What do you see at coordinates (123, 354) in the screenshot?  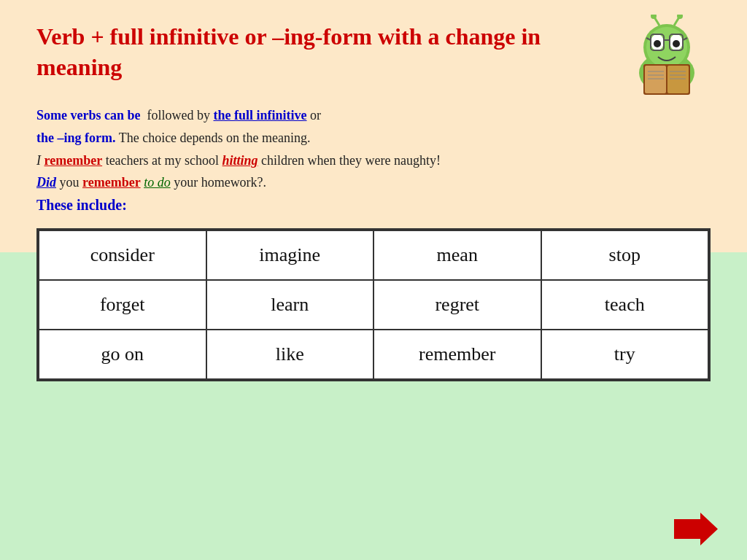 I see `table-cell: go on` at bounding box center [123, 354].